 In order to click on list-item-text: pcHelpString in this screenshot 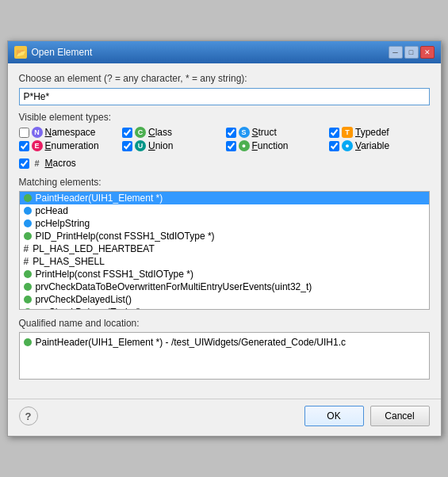, I will do `click(63, 223)`.